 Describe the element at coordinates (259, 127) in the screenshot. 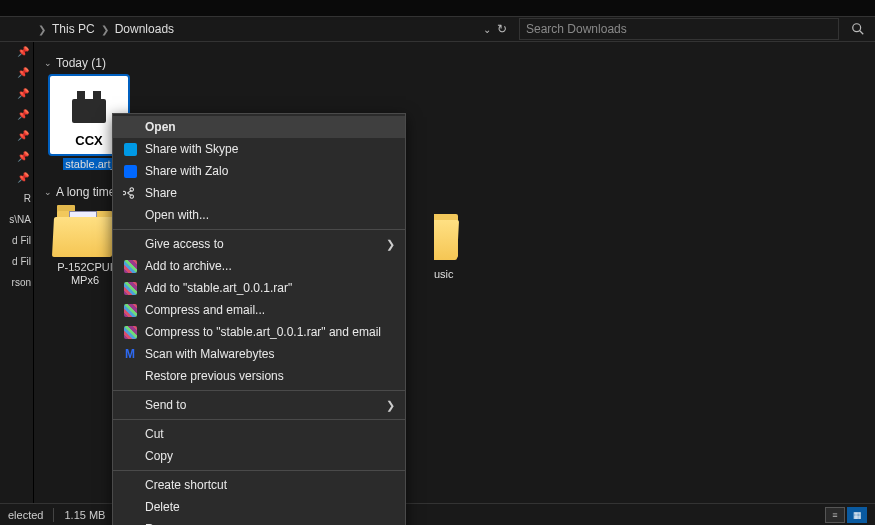

I see `ctx-open: Open` at that location.